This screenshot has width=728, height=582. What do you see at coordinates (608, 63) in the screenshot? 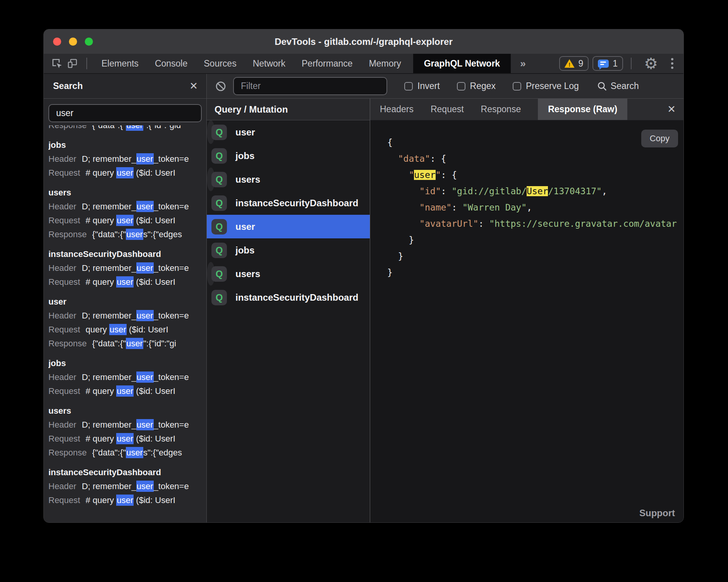
I see `issues-badge: 1` at bounding box center [608, 63].